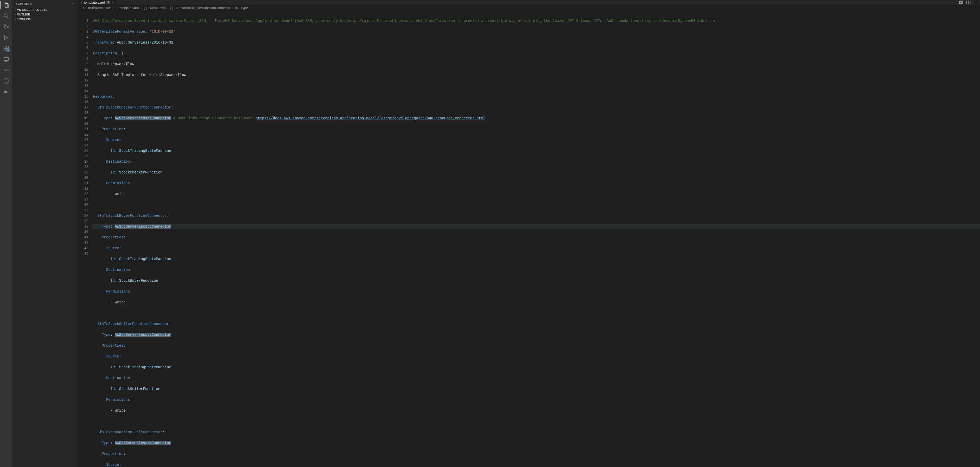 The height and width of the screenshot is (467, 980). What do you see at coordinates (85, 239) in the screenshot?
I see `line-gutter: 12345 678910 1112131415 1617181920 21222…` at bounding box center [85, 239].